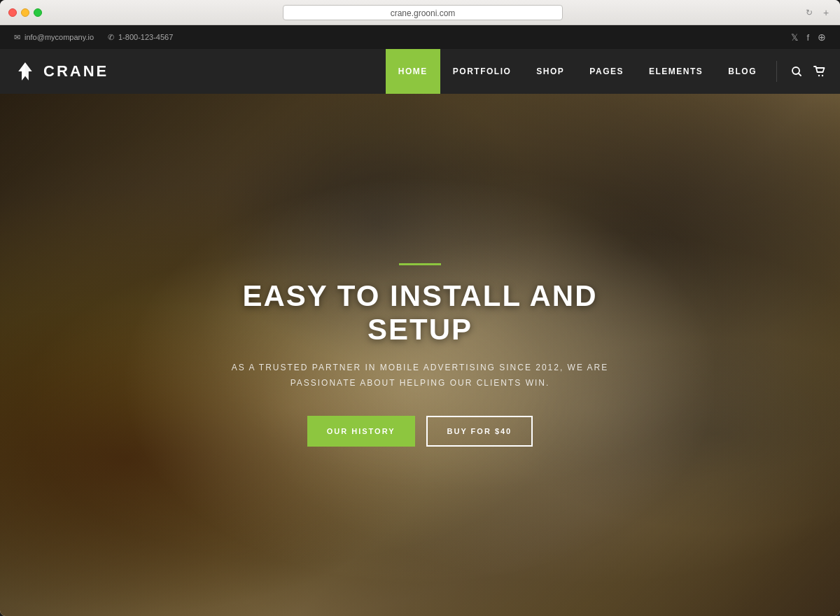 This screenshot has width=840, height=616. Describe the element at coordinates (809, 13) in the screenshot. I see `refresh-icon: ↻` at that location.